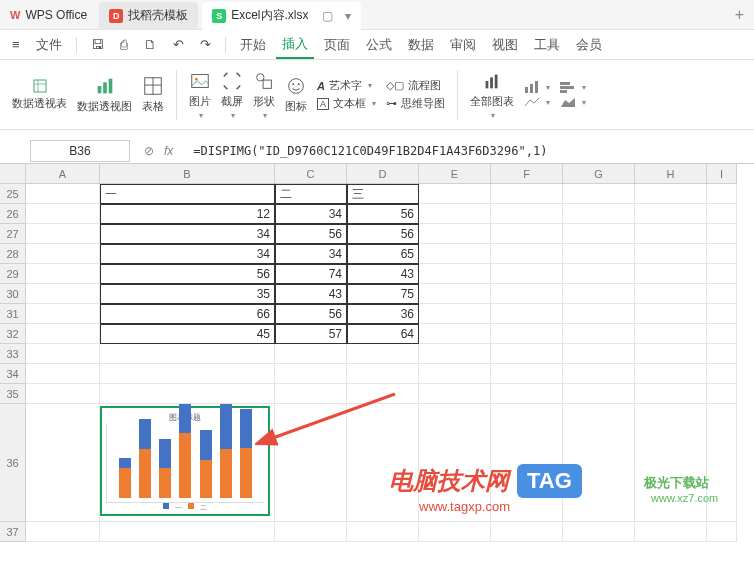  What do you see at coordinates (13, 194) in the screenshot?
I see `row-header: 25` at bounding box center [13, 194].